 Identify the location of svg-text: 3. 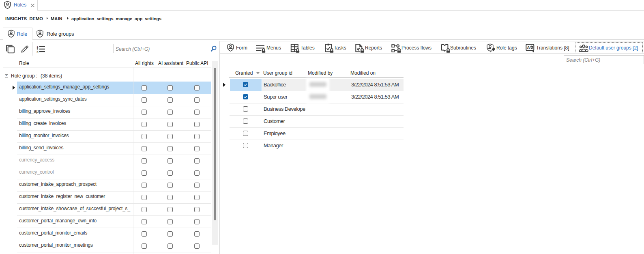
(37, 52).